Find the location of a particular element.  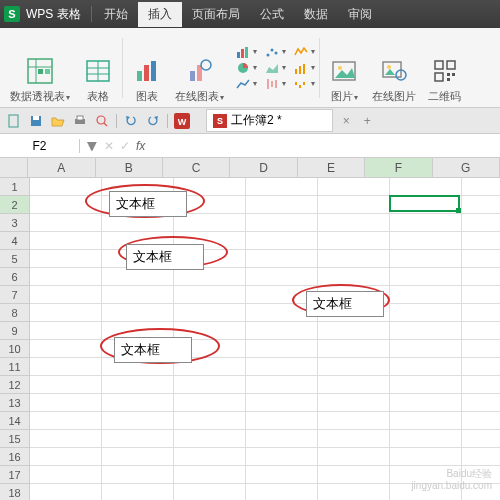

fx-dropdown-icon: ⯆ is located at coordinates (92, 146).